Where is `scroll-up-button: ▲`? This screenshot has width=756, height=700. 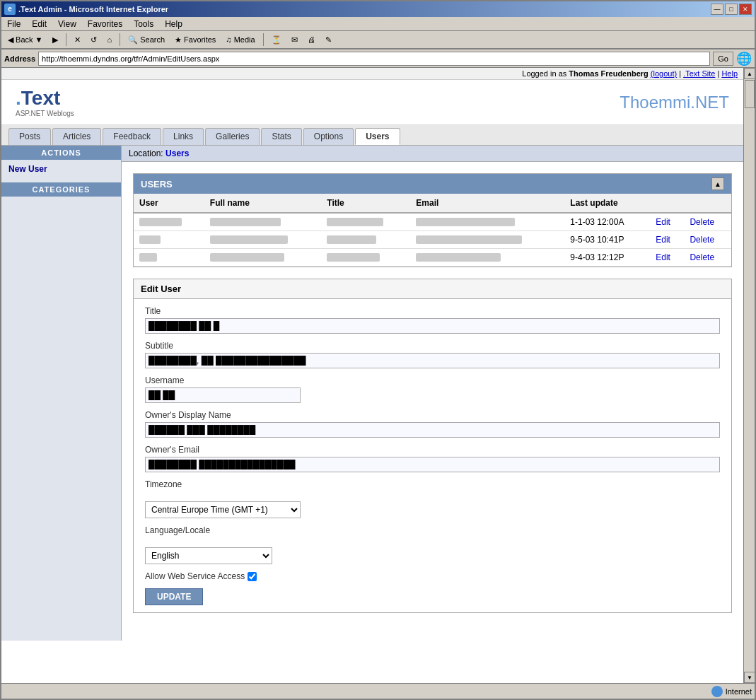
scroll-up-button: ▲ is located at coordinates (750, 74).